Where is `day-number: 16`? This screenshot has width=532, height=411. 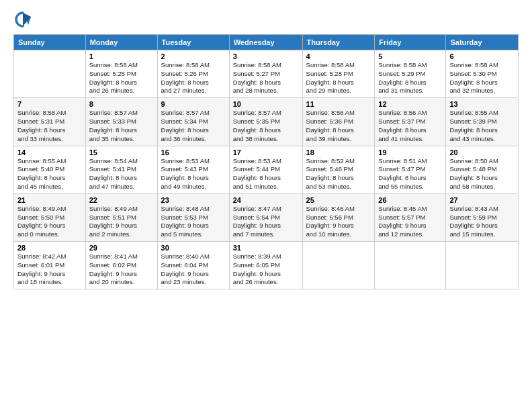 day-number: 16 is located at coordinates (193, 152).